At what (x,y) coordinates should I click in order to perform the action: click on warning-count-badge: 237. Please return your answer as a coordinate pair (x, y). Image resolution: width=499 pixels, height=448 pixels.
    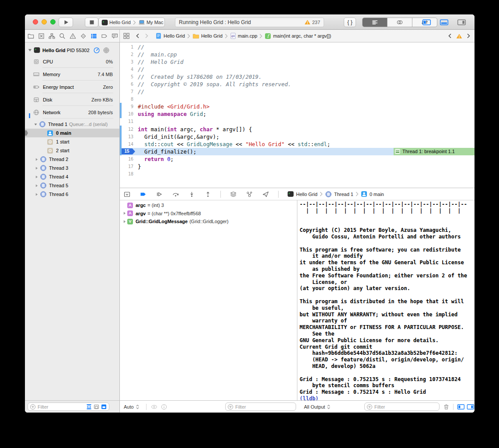
    Looking at the image, I should click on (312, 23).